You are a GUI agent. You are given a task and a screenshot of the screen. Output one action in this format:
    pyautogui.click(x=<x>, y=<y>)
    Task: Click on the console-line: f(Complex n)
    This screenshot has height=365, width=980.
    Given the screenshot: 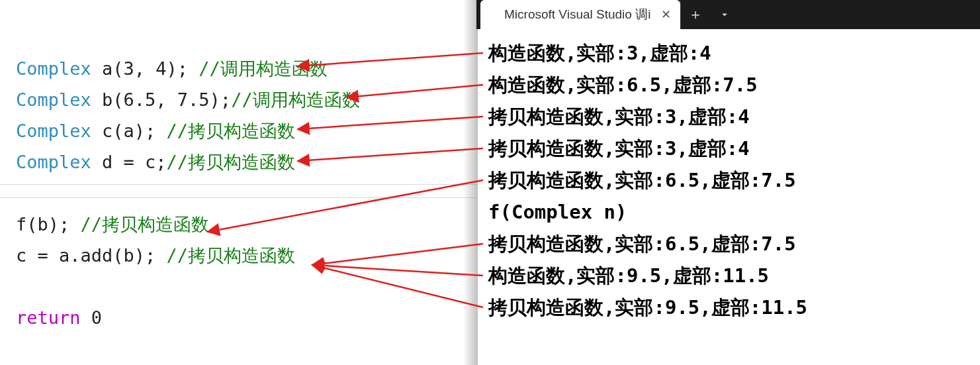 What is the action you would take?
    pyautogui.click(x=731, y=212)
    